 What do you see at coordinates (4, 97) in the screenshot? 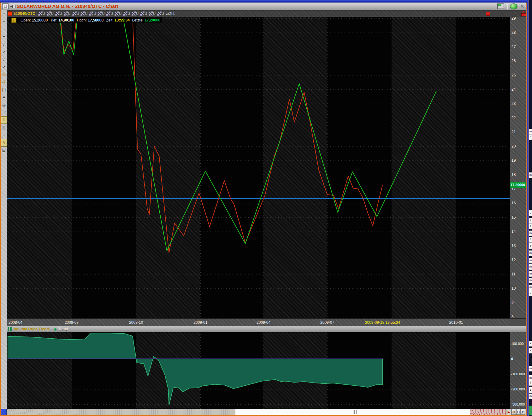
I see `fibonacci-retracement-tool: ≡` at bounding box center [4, 97].